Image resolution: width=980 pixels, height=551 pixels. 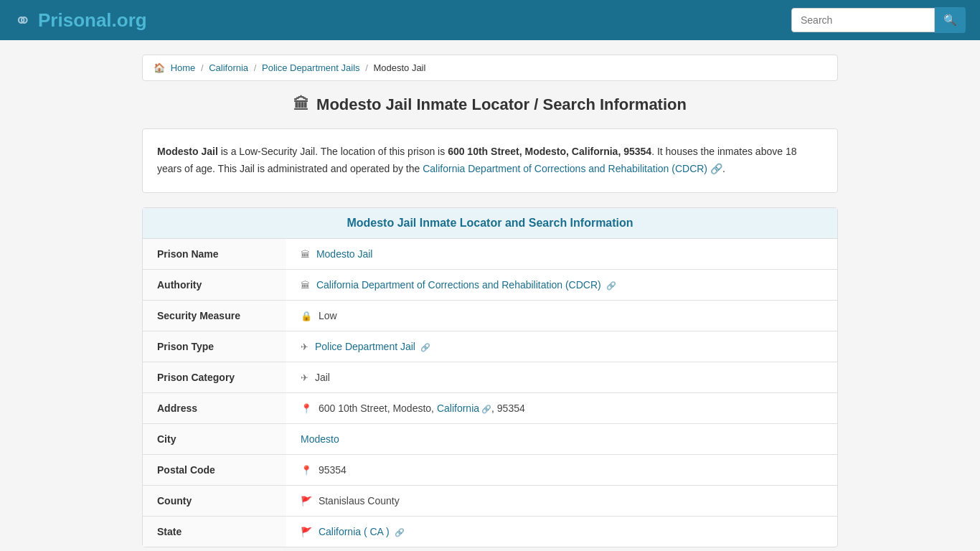 What do you see at coordinates (562, 469) in the screenshot?
I see `row-value: 📍 95354` at bounding box center [562, 469].